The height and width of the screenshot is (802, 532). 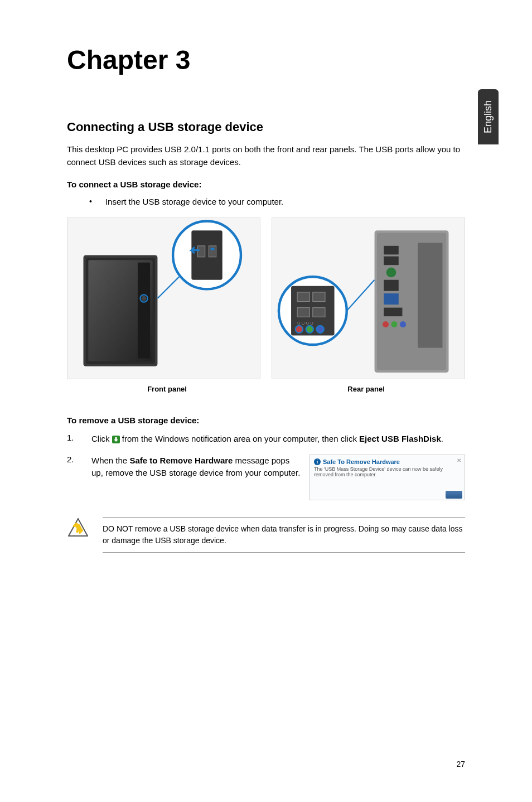 I want to click on notification-close-icons: ✕, so click(x=459, y=461).